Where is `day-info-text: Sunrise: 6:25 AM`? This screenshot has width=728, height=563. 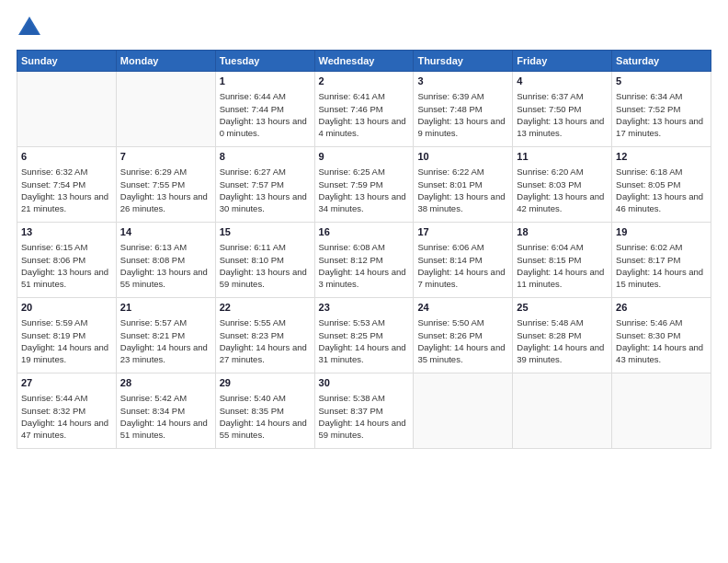 day-info-text: Sunrise: 6:25 AM is located at coordinates (364, 171).